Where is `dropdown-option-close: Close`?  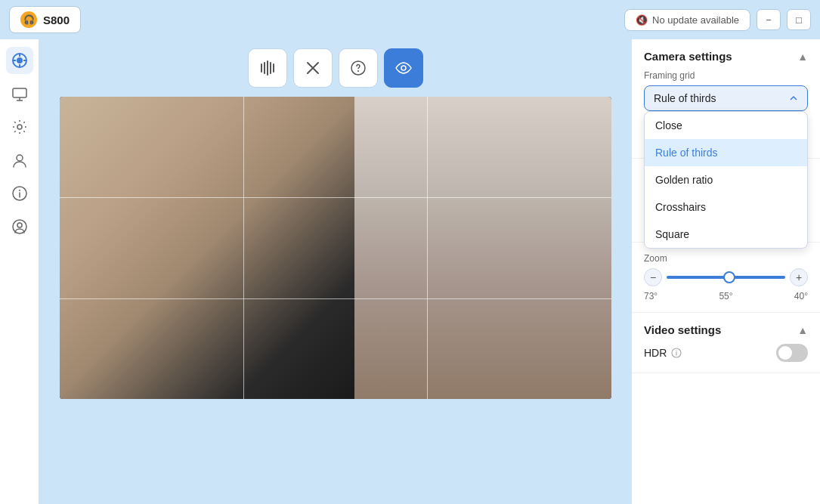
dropdown-option-close: Close is located at coordinates (726, 125).